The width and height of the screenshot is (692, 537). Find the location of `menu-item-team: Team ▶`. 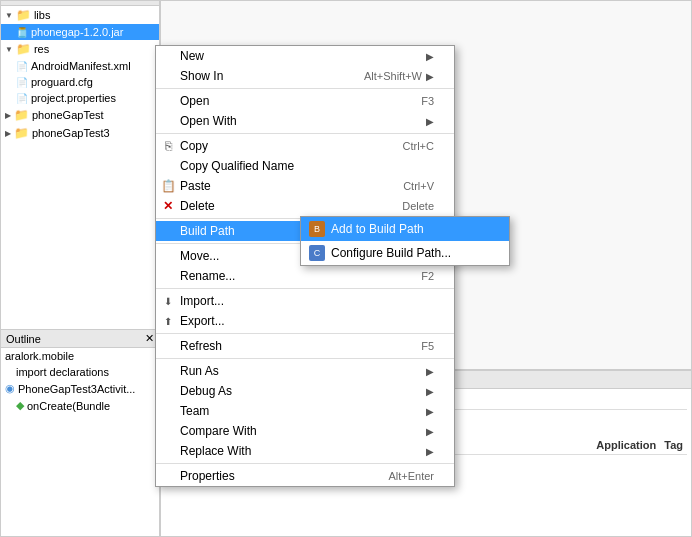

menu-item-team: Team ▶ is located at coordinates (305, 411).